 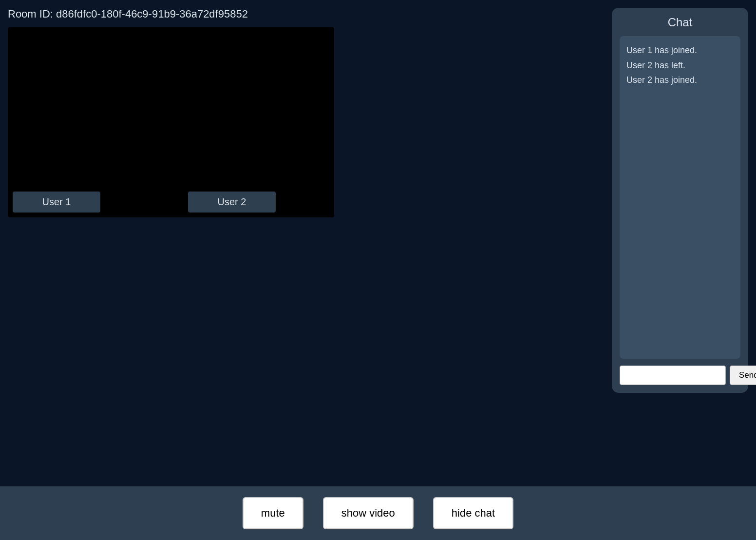 I want to click on chat-message-2: User 2 has left., so click(x=680, y=65).